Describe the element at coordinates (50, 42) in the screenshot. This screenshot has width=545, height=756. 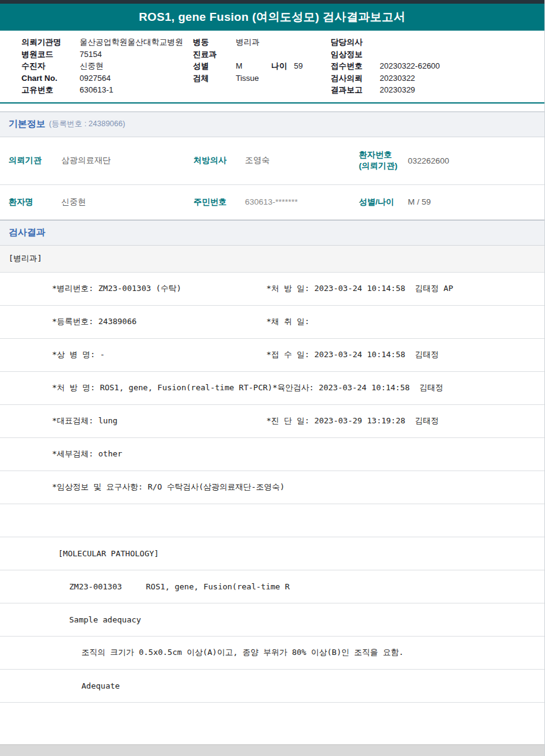
I see `field-label: 의뢰기관명` at that location.